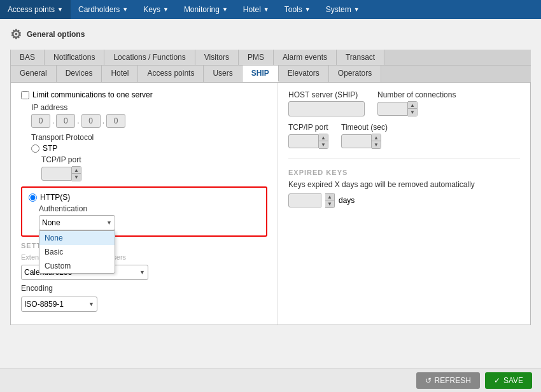 The width and height of the screenshot is (541, 392). What do you see at coordinates (270, 10) in the screenshot?
I see `top-navigation: Access points ▼ Cardholders ▼ Keys ▼ Mon…` at bounding box center [270, 10].